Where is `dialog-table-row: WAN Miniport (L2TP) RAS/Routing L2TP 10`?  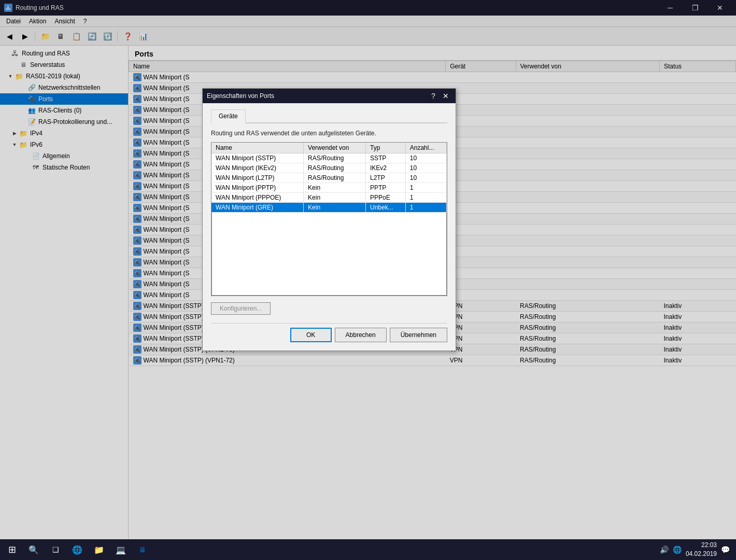
dialog-table-row: WAN Miniport (L2TP) RAS/Routing L2TP 10 is located at coordinates (329, 178).